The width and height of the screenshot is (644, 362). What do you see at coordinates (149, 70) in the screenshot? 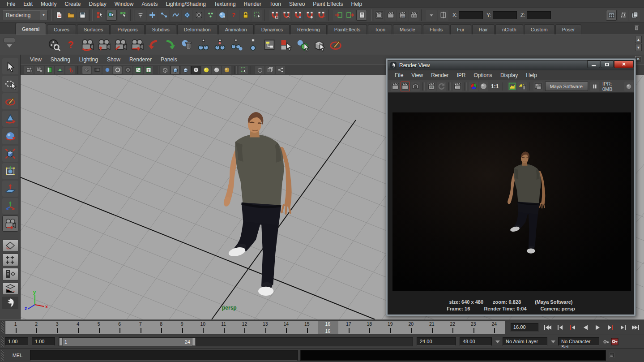
I see `safe-title-icon: T` at bounding box center [149, 70].